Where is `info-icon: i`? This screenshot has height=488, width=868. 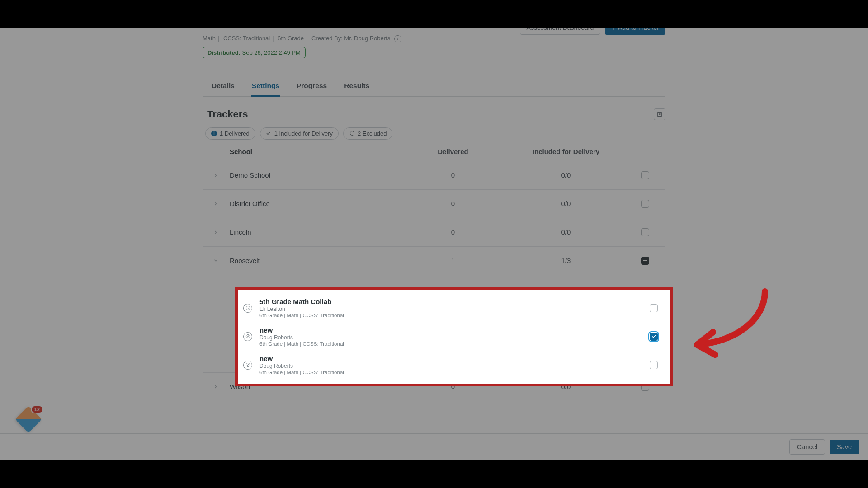 info-icon: i is located at coordinates (398, 39).